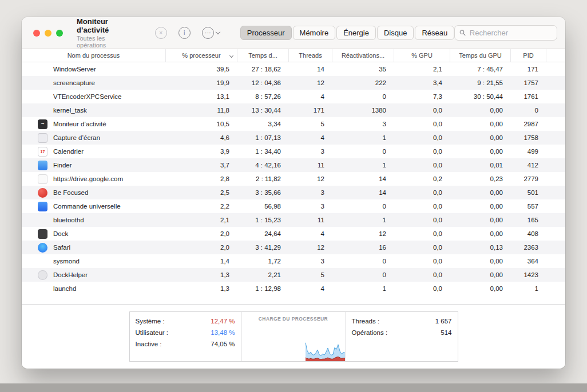 The height and width of the screenshot is (392, 587). Describe the element at coordinates (481, 55) in the screenshot. I see `column-header-gpu_time: Temps du GPU` at that location.